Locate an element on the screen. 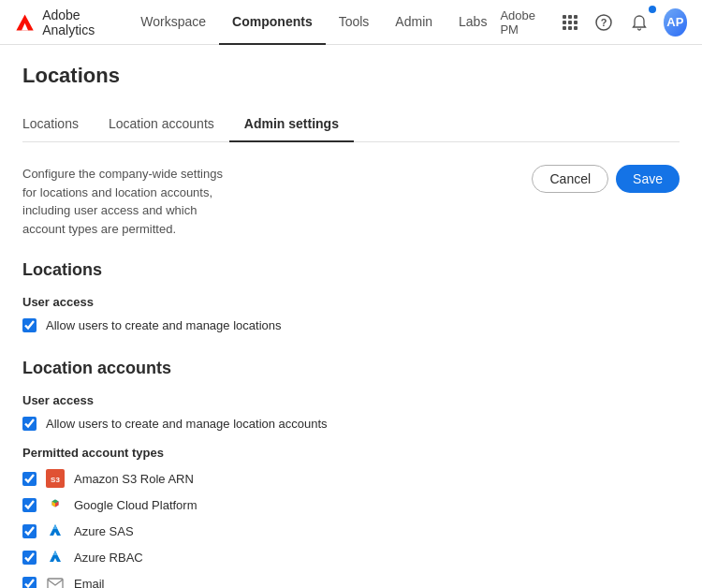  location-accounts-section-title: Location accounts is located at coordinates (351, 369).